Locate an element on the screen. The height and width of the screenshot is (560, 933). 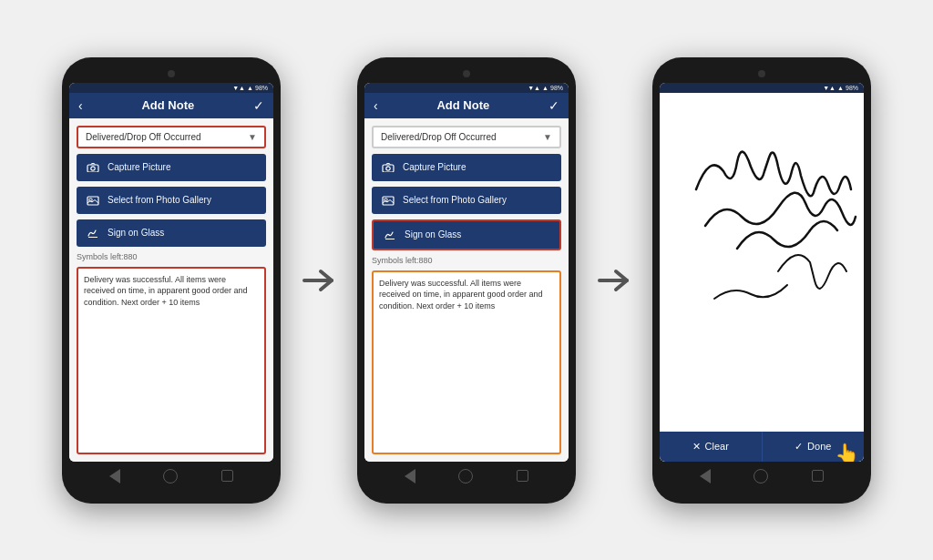
back-button-2: ‹ is located at coordinates (375, 106).